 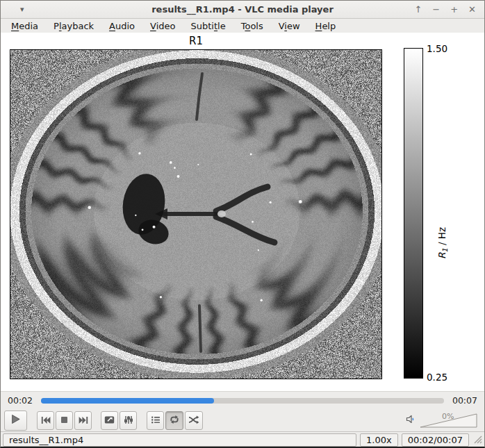 I want to click on seek-row: 00:02 00:07, so click(x=243, y=400).